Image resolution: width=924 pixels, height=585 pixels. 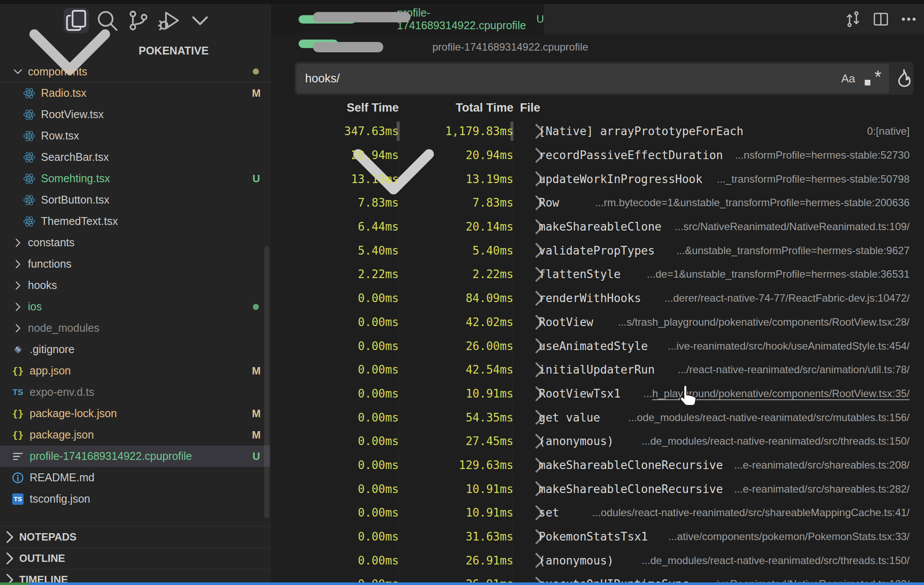 I want to click on tree-item-radio-tsx: Radio.tsxM, so click(x=135, y=93).